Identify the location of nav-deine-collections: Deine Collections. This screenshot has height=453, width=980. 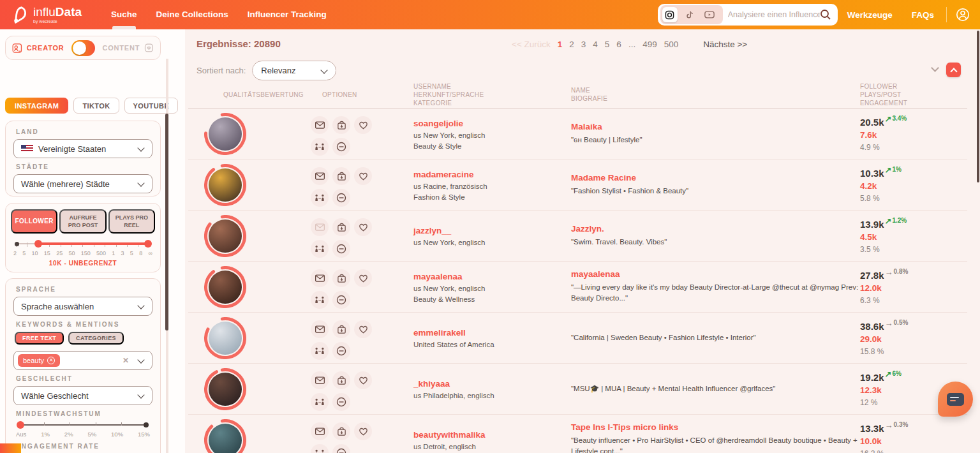
(193, 15).